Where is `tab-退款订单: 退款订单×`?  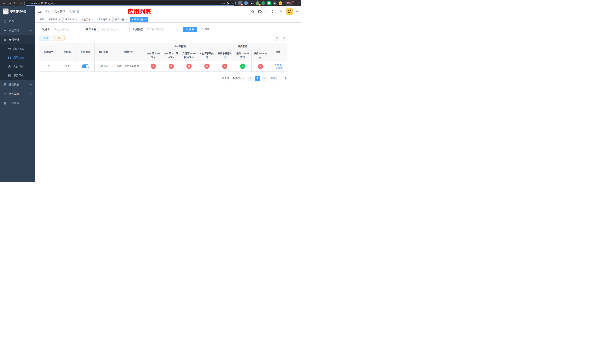 tab-退款订单: 退款订单× is located at coordinates (105, 20).